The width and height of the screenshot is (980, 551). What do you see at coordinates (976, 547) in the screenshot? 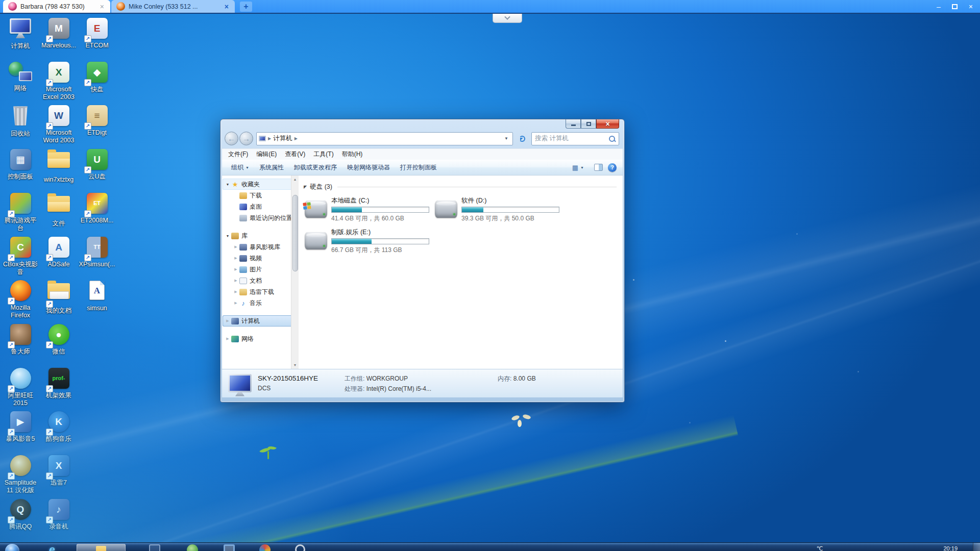
I see `show-desktop-button` at bounding box center [976, 547].